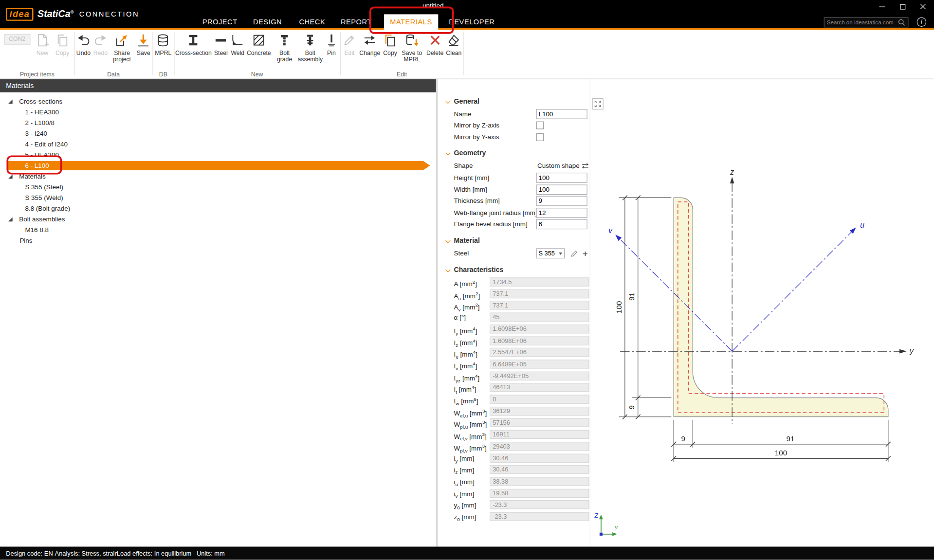  Describe the element at coordinates (585, 253) in the screenshot. I see `add-material-icon: +` at that location.